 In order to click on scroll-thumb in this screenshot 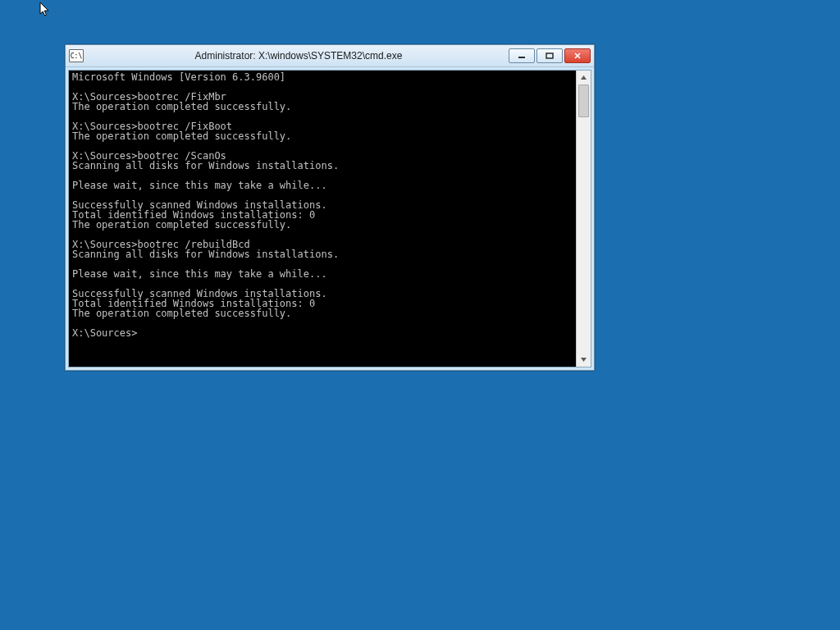, I will do `click(584, 101)`.